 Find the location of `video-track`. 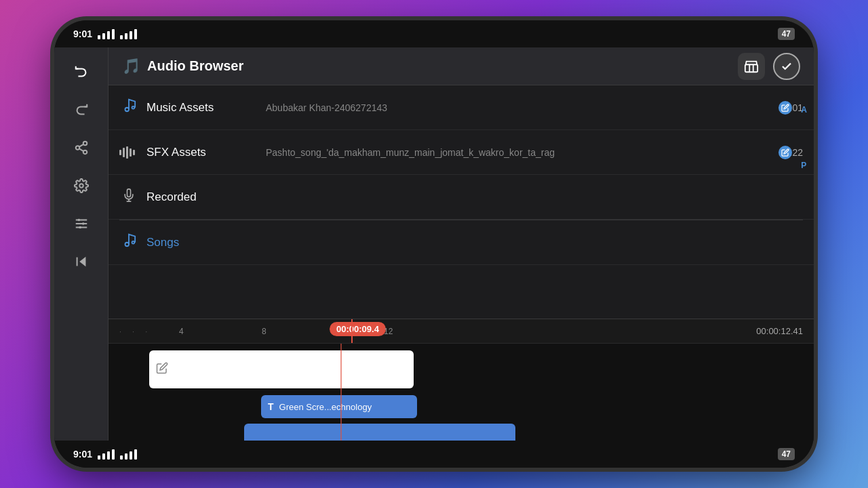

video-track is located at coordinates (281, 369).